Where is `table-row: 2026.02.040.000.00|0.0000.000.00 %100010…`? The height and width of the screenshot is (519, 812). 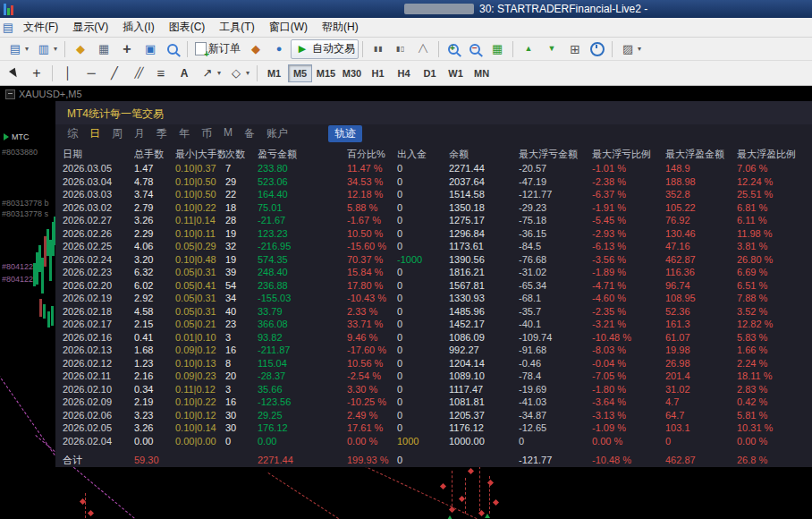 table-row: 2026.02.040.000.00|0.0000.000.00 %100010… is located at coordinates (434, 442).